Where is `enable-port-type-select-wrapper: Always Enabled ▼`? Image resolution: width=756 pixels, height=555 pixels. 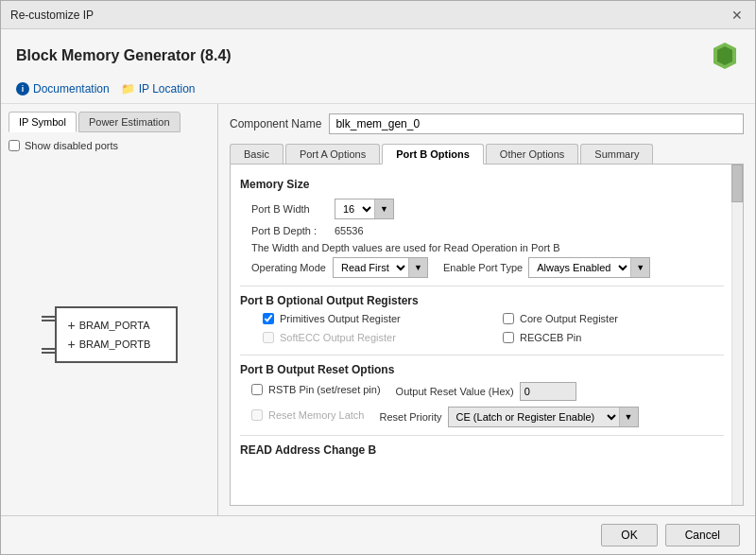 enable-port-type-select-wrapper: Always Enabled ▼ is located at coordinates (590, 268).